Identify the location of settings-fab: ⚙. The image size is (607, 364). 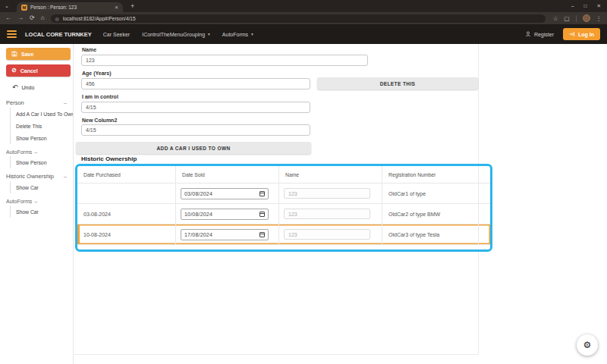
(587, 345).